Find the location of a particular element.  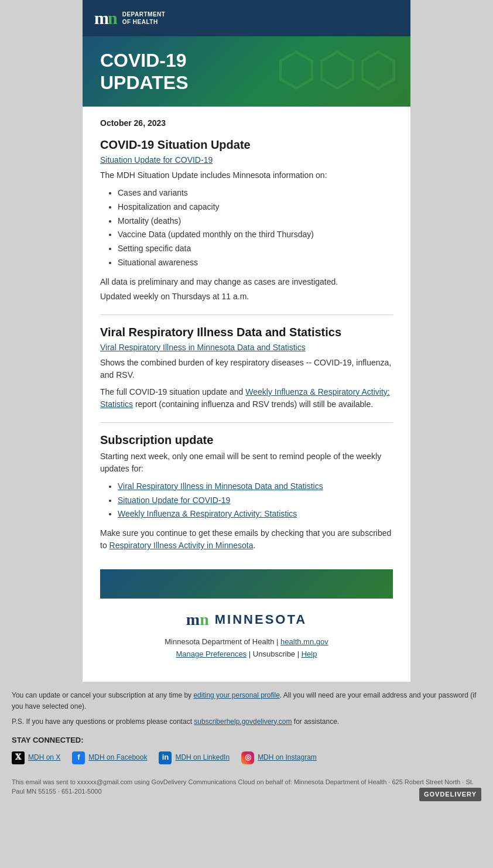

footer-logo-m: mn is located at coordinates (198, 620).